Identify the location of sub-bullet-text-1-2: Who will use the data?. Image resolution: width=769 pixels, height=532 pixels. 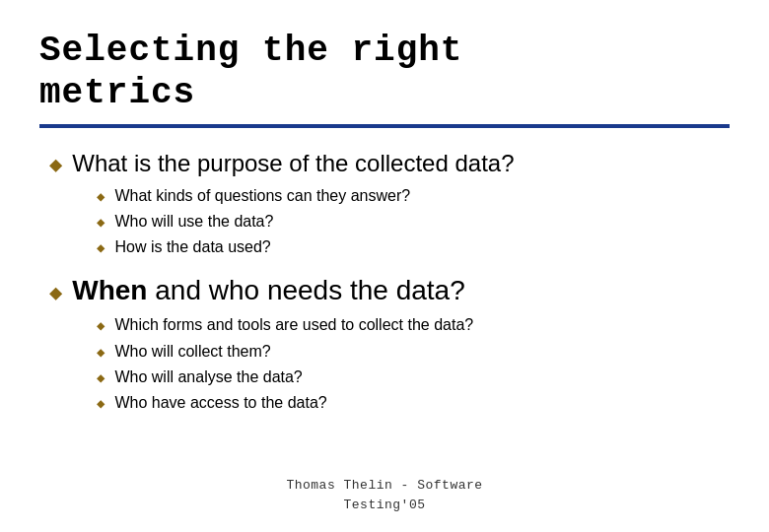
(193, 222).